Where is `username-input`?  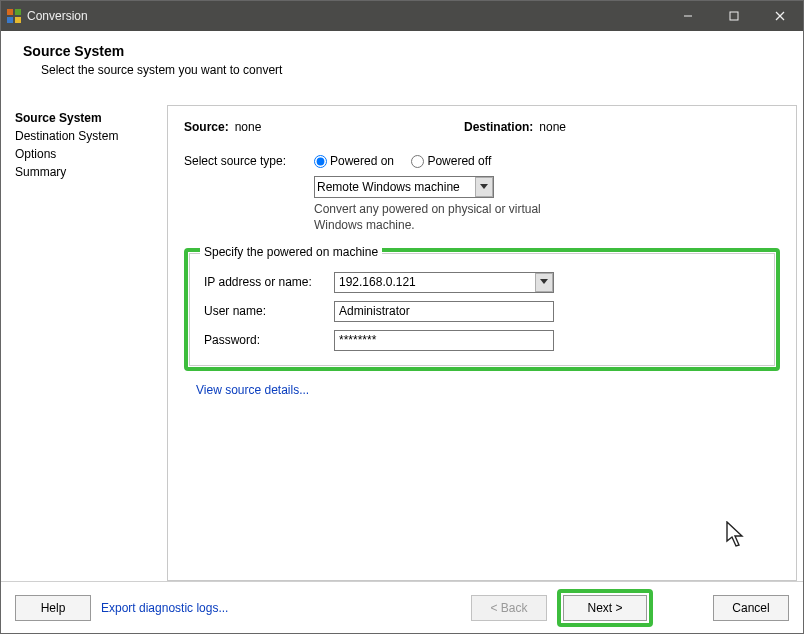
username-input is located at coordinates (444, 312).